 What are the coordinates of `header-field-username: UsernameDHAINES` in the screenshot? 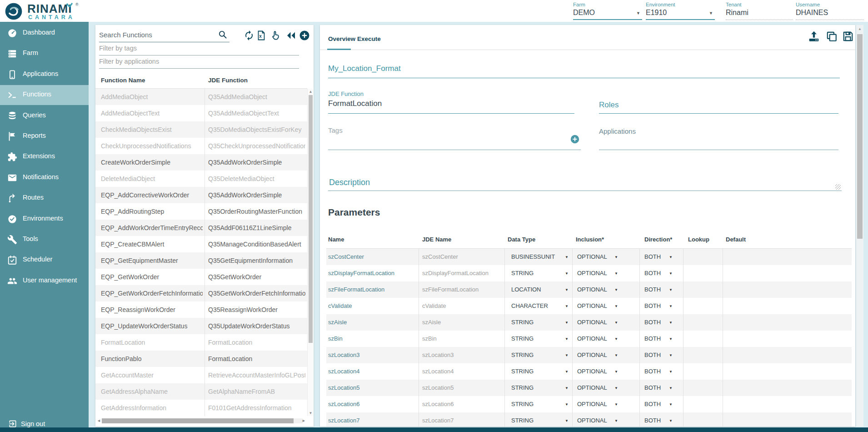 It's located at (830, 11).